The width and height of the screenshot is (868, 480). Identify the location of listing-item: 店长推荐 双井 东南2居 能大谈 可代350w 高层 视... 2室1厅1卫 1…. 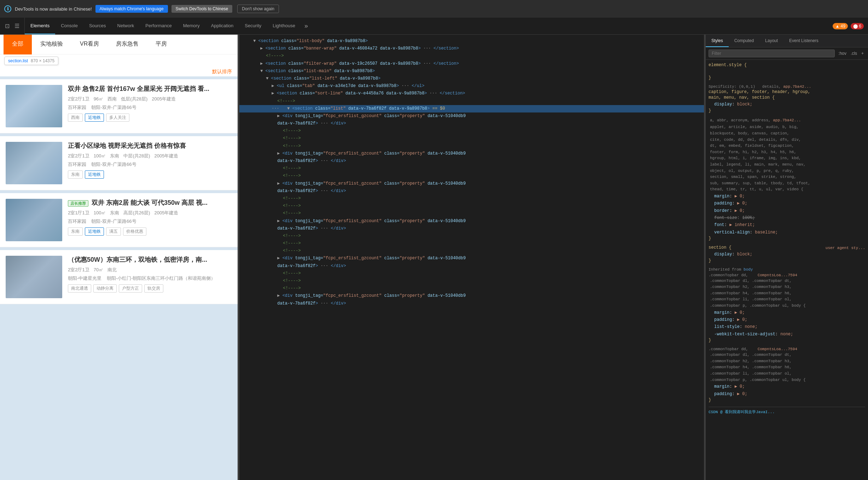
(119, 220).